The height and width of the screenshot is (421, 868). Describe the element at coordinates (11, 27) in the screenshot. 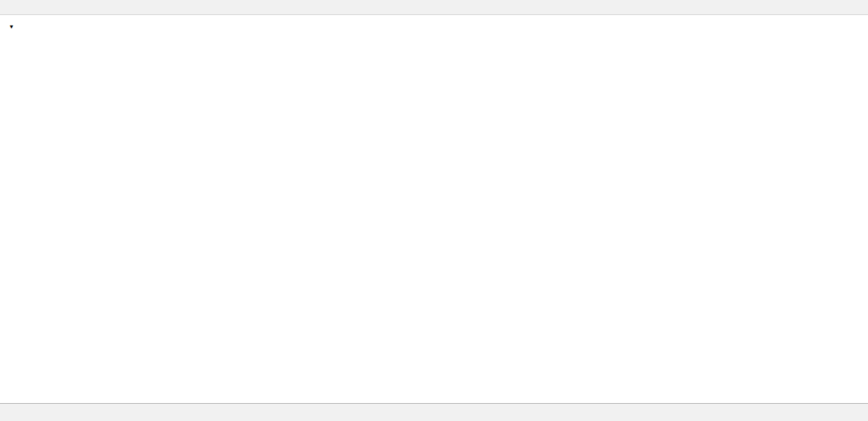

I see `chart-title-collapse-icon: ▼` at that location.